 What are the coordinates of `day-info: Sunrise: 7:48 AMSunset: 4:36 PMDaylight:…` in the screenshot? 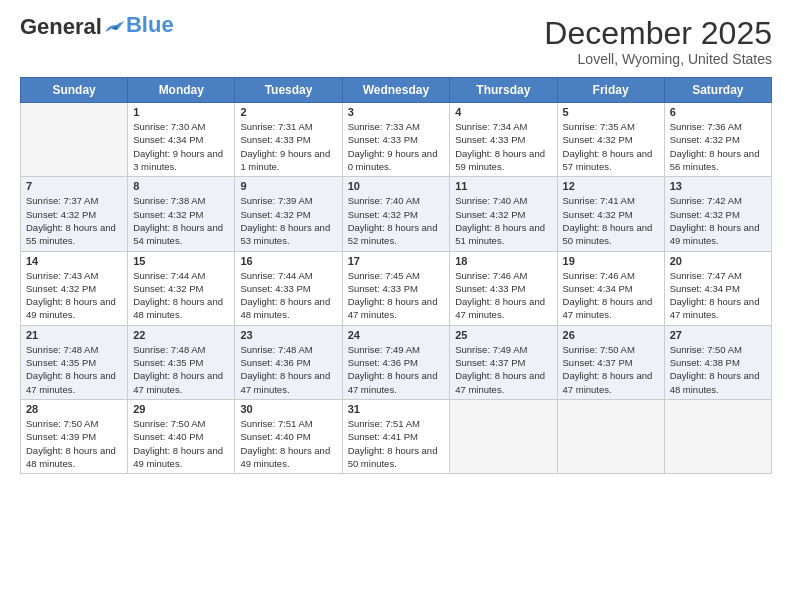 It's located at (288, 370).